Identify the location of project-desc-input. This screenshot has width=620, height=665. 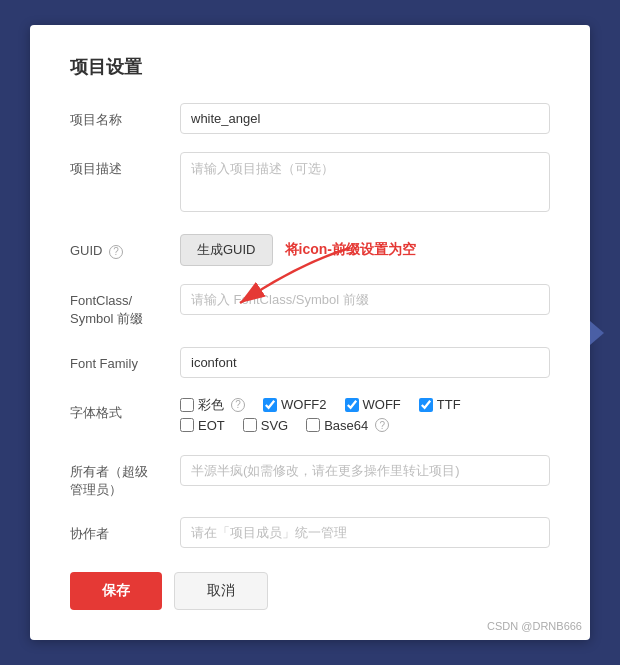
(365, 182).